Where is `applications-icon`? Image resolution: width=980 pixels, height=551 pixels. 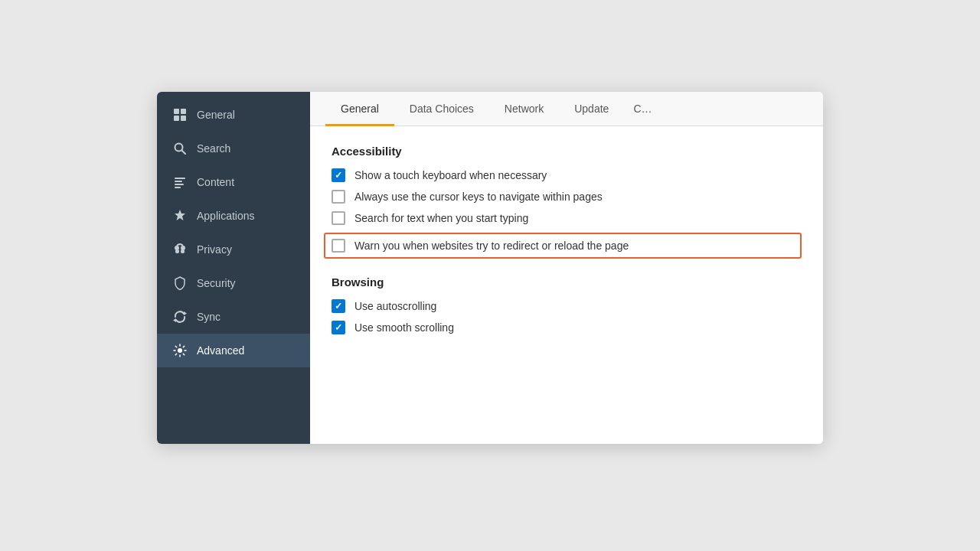
applications-icon is located at coordinates (180, 216).